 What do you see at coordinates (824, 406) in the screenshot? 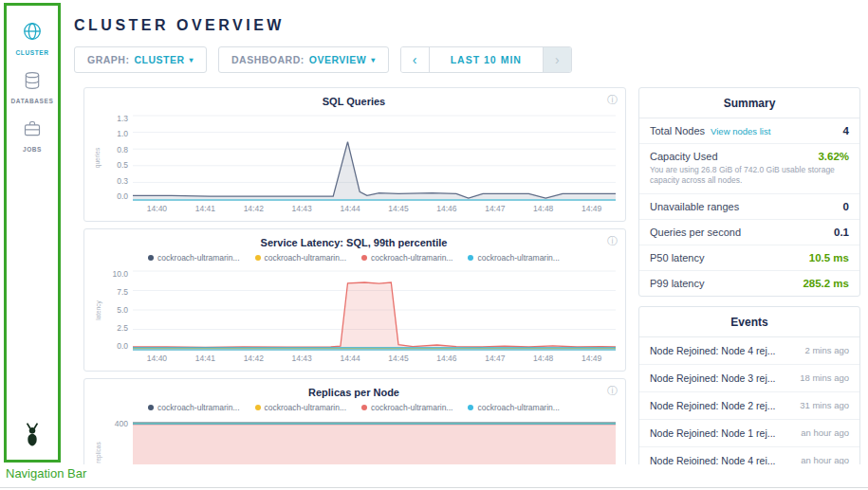
I see `event-time: 31 mins ago` at bounding box center [824, 406].